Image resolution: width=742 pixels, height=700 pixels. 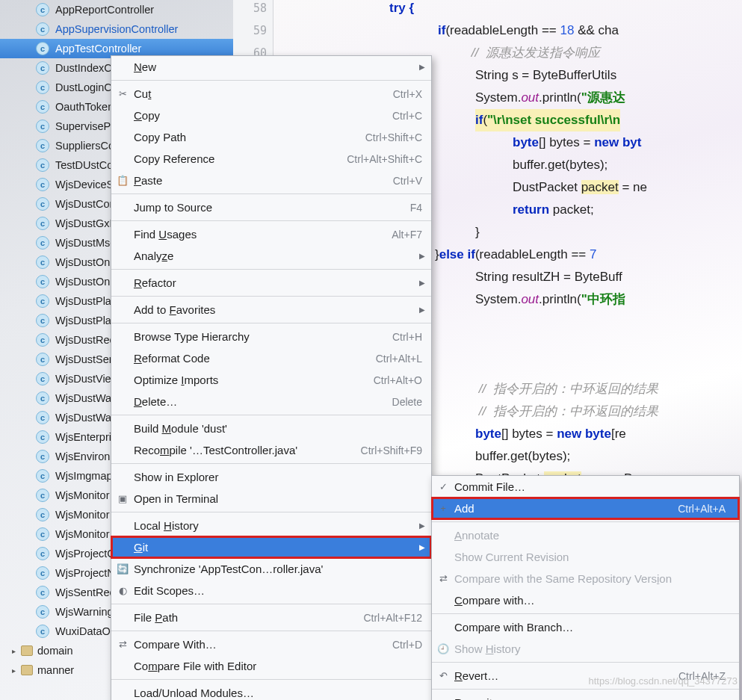 I want to click on code-text: }, so click(x=477, y=232).